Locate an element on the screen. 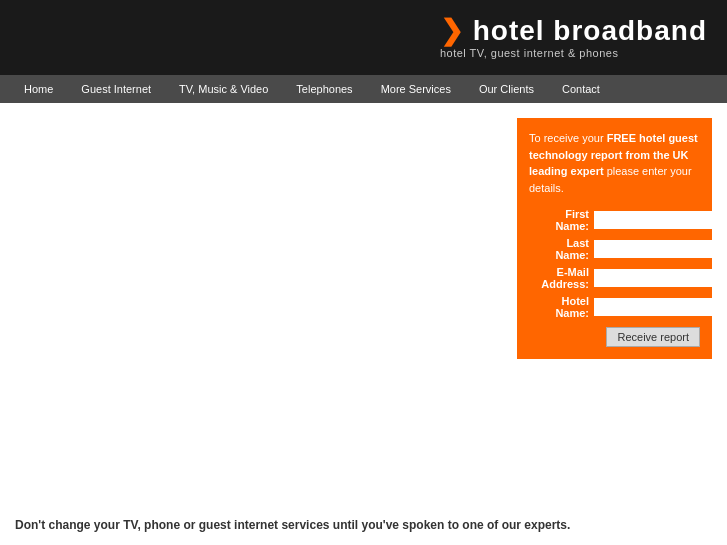 The width and height of the screenshot is (727, 545). nav-contact: Contact is located at coordinates (581, 89).